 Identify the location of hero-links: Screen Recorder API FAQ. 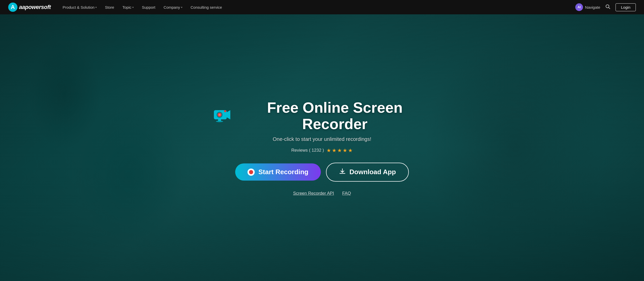
(322, 193).